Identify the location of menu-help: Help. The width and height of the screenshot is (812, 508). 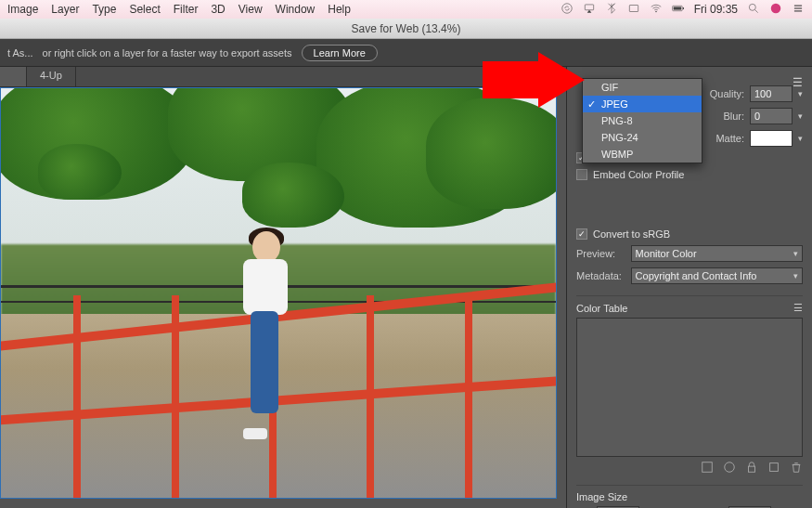
(340, 9).